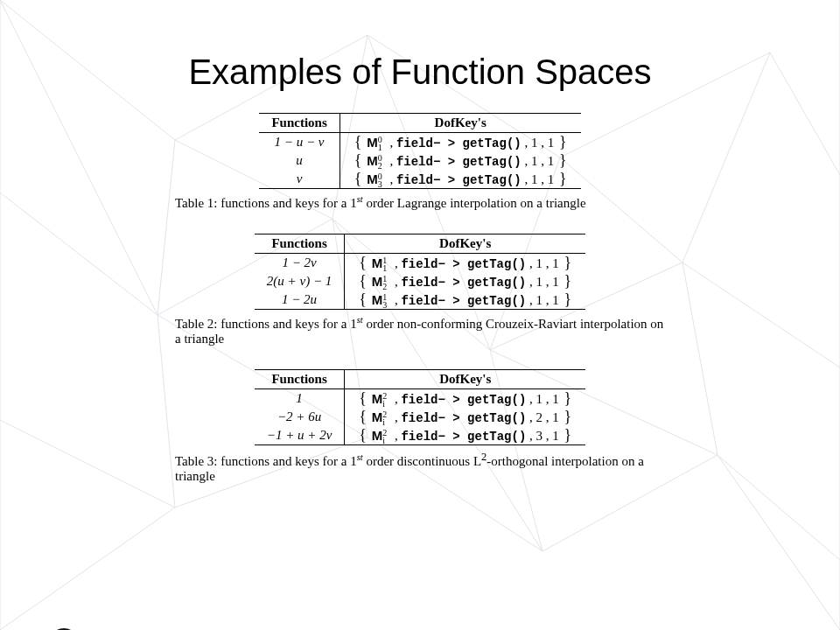 This screenshot has width=840, height=630. What do you see at coordinates (466, 244) in the screenshot?
I see `table-2-head-dofkeys: DofKey's` at bounding box center [466, 244].